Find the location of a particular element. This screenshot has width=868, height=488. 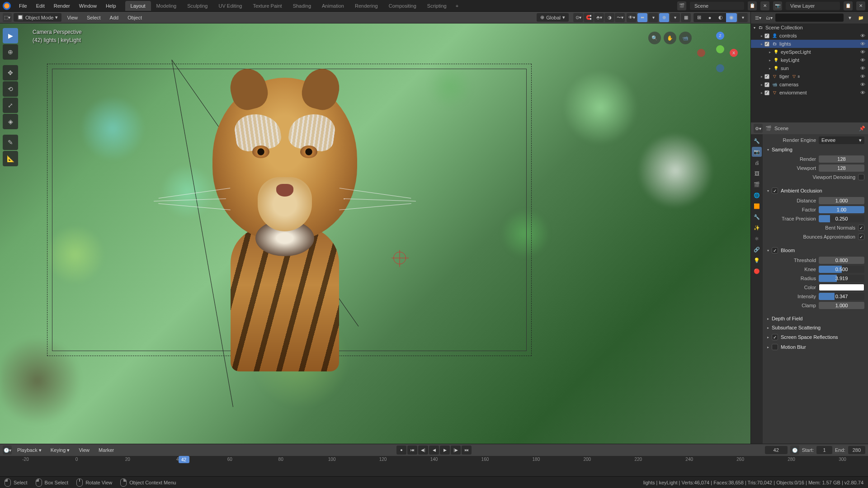

proportional-toggle: ◑ is located at coordinates (609, 18).